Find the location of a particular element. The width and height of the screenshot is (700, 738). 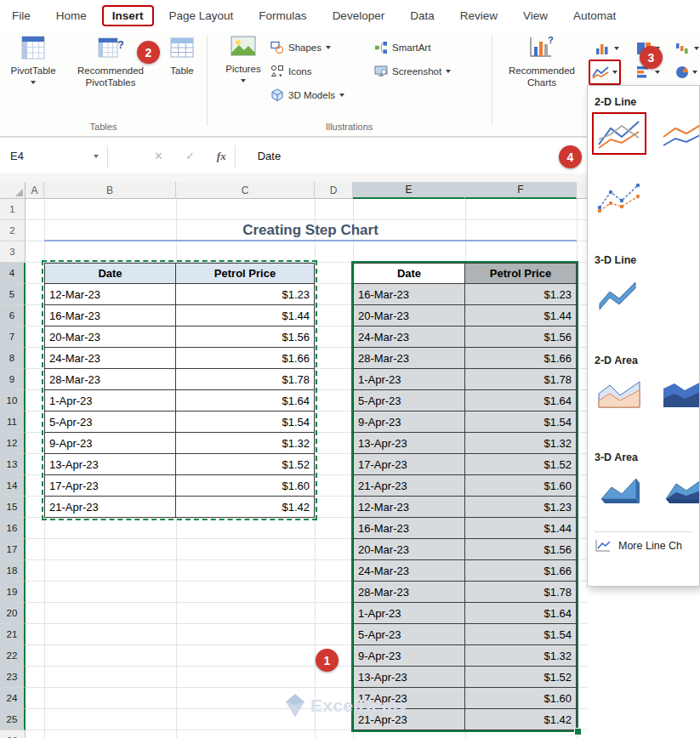

chart-thumb-stacked-area is located at coordinates (680, 394).